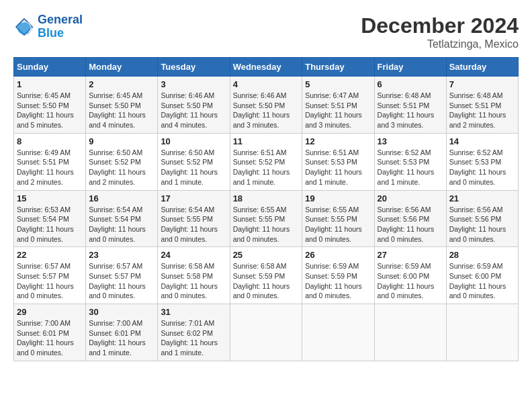  I want to click on col-sunday: Sunday, so click(50, 67).